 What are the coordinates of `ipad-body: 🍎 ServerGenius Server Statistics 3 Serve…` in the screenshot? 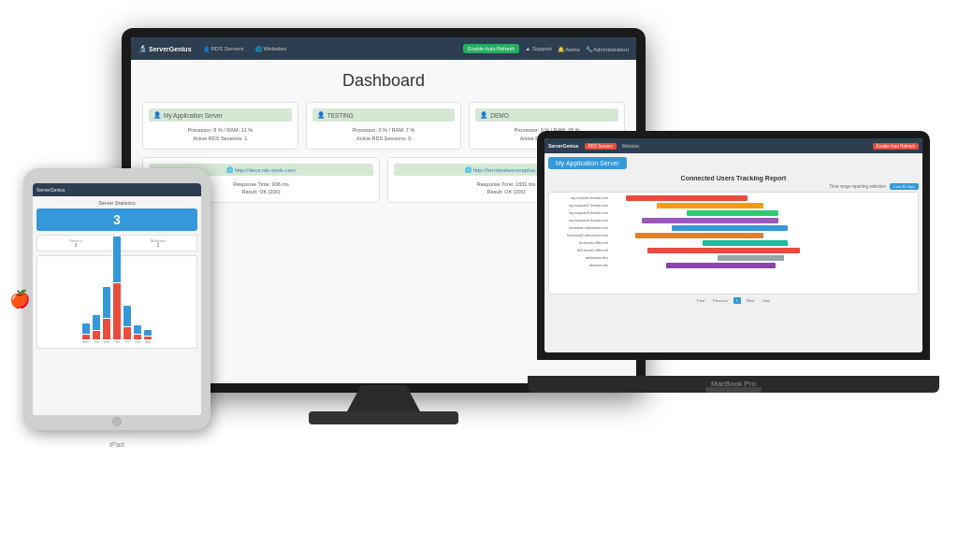 It's located at (117, 299).